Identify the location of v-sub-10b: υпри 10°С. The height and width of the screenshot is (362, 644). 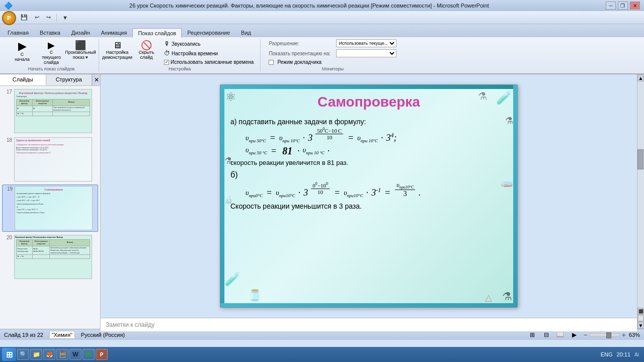
(367, 139).